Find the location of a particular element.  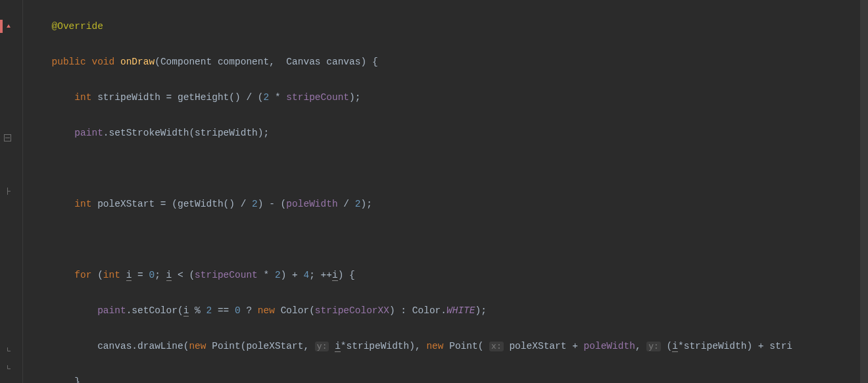

code-line: paint.setStrokeWidth(stripeWidth); is located at coordinates (446, 133).